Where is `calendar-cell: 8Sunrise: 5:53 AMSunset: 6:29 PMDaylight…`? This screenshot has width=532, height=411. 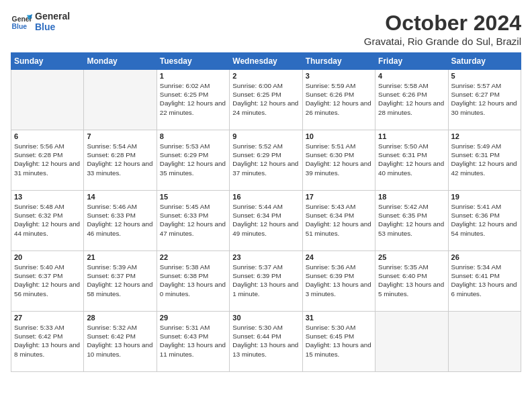 calendar-cell: 8Sunrise: 5:53 AMSunset: 6:29 PMDaylight… is located at coordinates (193, 161).